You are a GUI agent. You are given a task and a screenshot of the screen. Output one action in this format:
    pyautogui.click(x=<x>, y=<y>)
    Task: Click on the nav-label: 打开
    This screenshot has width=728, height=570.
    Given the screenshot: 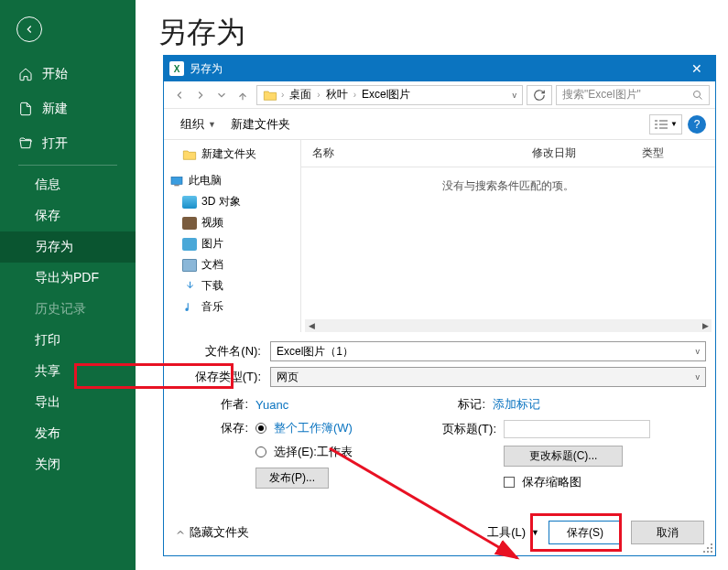 What is the action you would take?
    pyautogui.click(x=55, y=144)
    